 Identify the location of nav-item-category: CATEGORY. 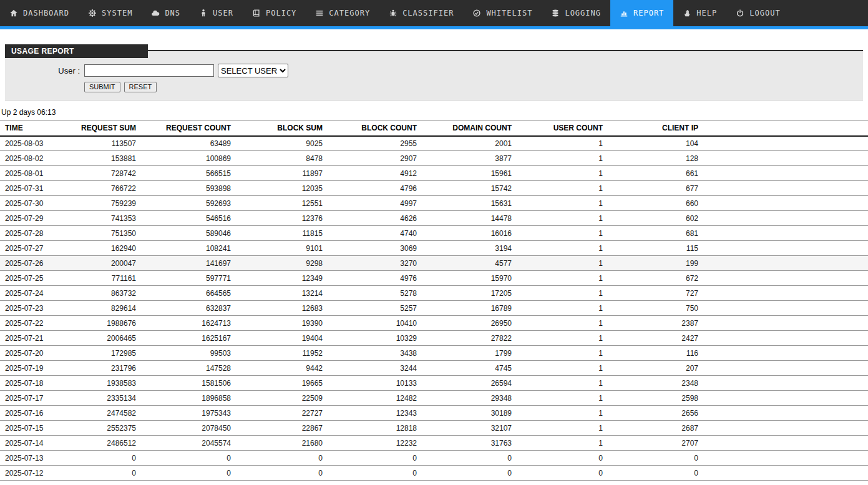
(343, 15).